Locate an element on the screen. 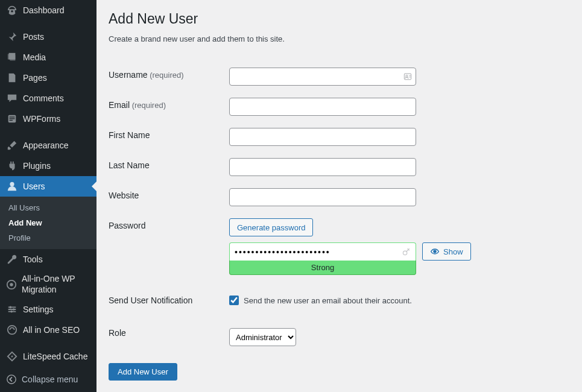 The height and width of the screenshot is (392, 582). migration-icon is located at coordinates (11, 285).